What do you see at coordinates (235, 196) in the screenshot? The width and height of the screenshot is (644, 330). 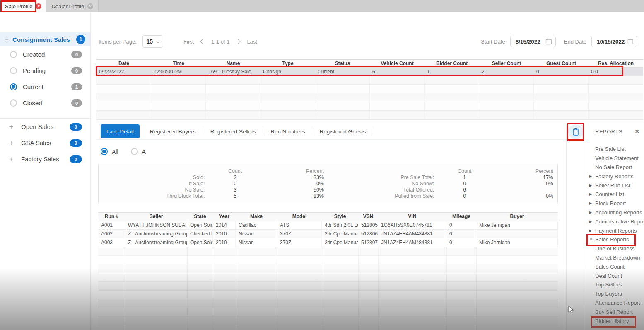 I see `stat-count: 5` at bounding box center [235, 196].